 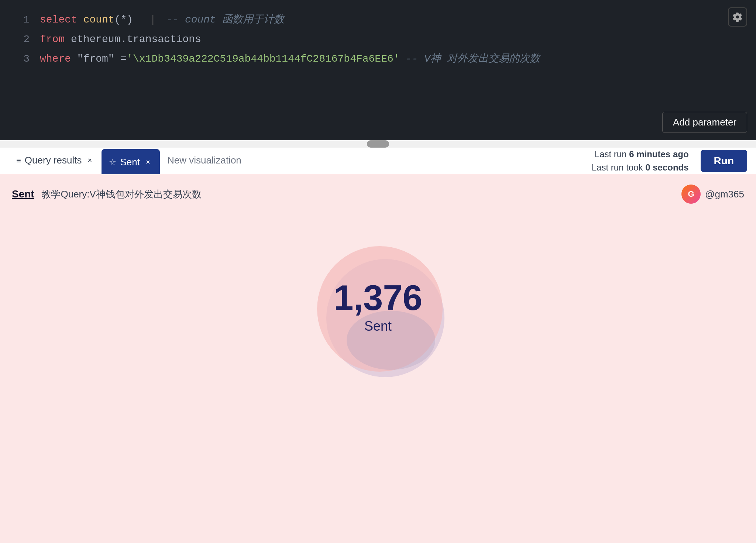 I want to click on results-subtitle: 教学Query:V神钱包对外发出交易次数, so click(x=121, y=194).